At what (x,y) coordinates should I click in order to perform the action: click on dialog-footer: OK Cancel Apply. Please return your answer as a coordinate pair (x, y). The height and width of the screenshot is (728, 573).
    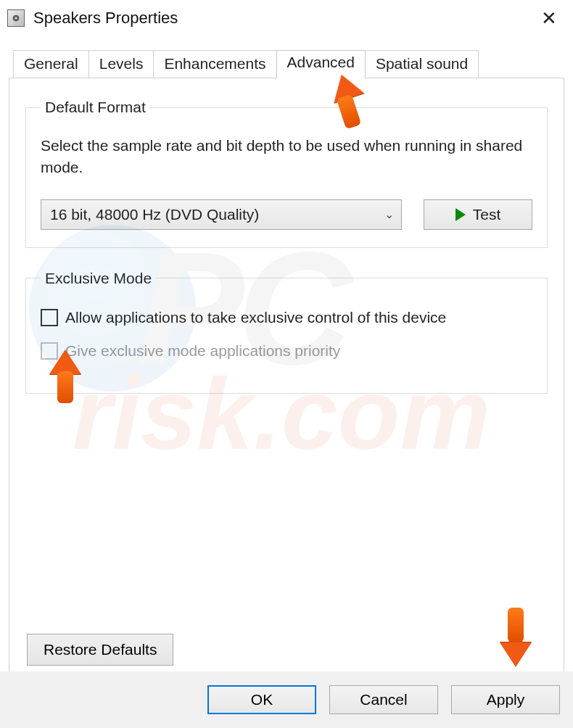
    Looking at the image, I should click on (286, 700).